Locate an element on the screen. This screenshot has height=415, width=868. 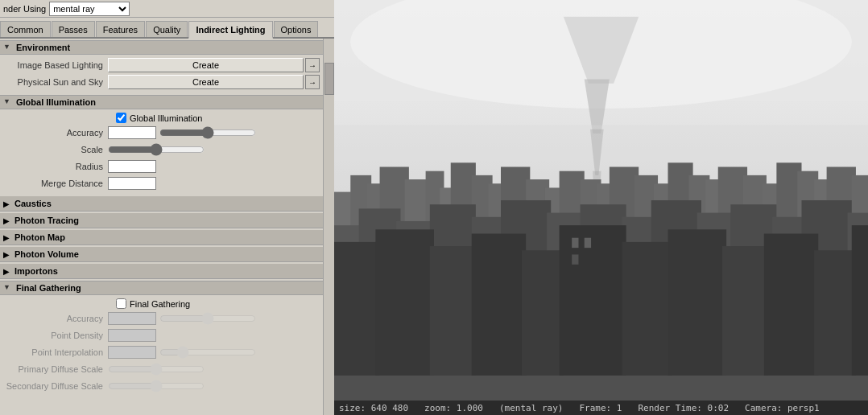
photon-volume-arrow: ▶ is located at coordinates (7, 254).